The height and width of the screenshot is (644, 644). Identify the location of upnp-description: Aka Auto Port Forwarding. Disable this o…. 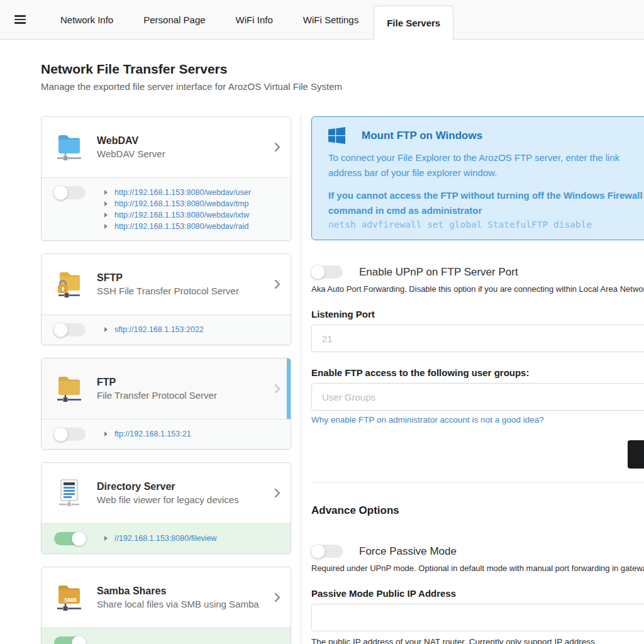
(478, 289).